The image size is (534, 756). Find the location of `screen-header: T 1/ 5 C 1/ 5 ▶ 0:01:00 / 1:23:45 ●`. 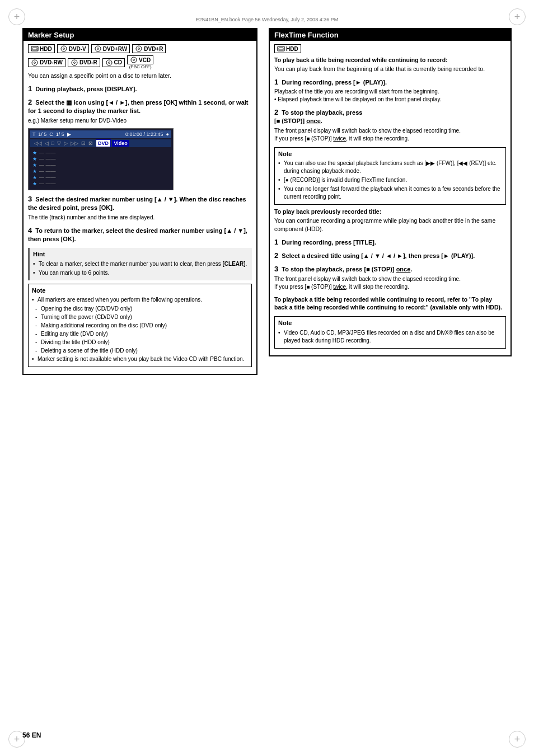

screen-header: T 1/ 5 C 1/ 5 ▶ 0:01:00 / 1:23:45 ● is located at coordinates (101, 134).